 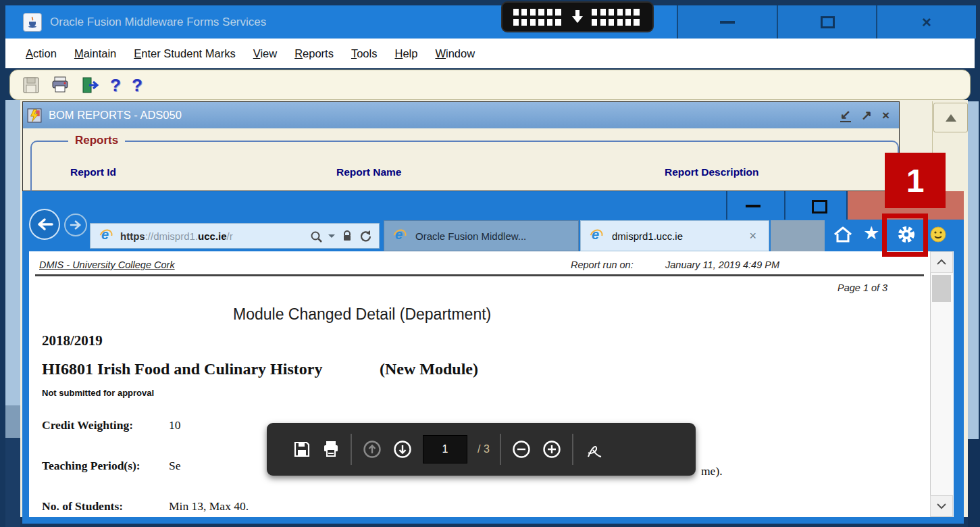 What do you see at coordinates (60, 85) in the screenshot?
I see `print-icon` at bounding box center [60, 85].